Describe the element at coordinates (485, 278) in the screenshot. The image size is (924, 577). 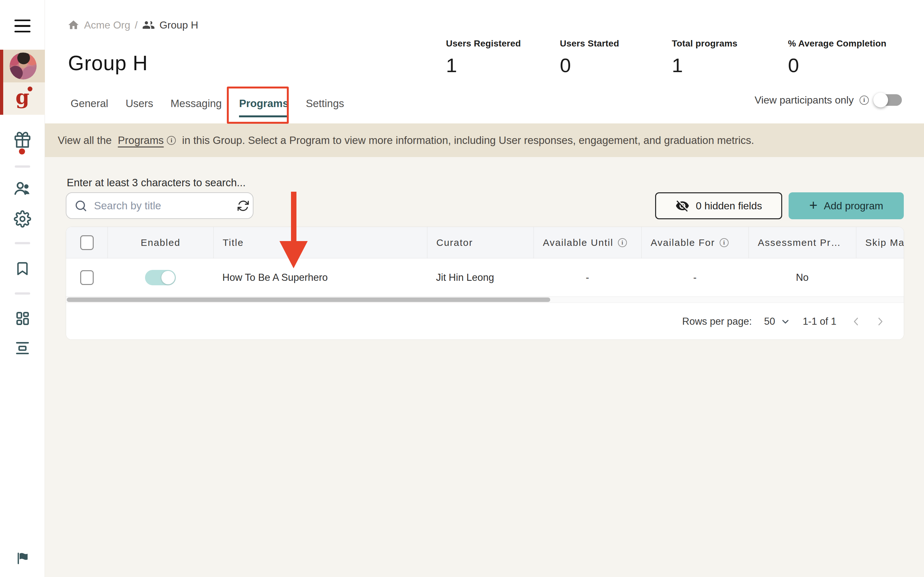
I see `table-row: How To Be A Superhero Jit Hin Leong - - …` at that location.